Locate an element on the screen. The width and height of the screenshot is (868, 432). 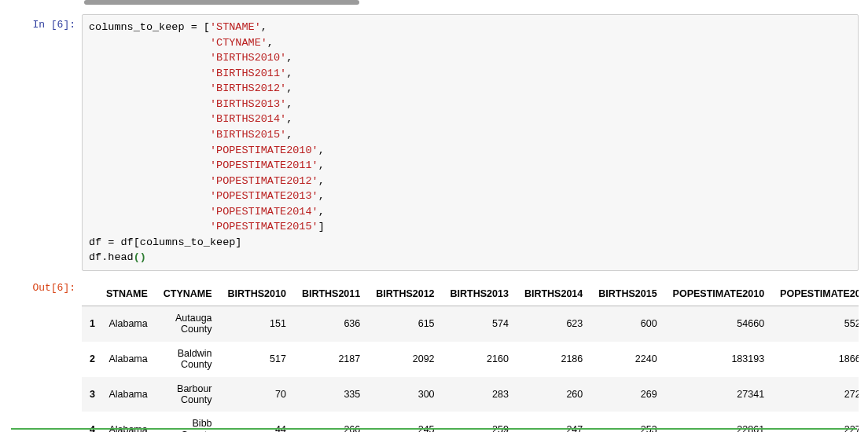
column-header: BIRTHS2011 is located at coordinates (331, 294).